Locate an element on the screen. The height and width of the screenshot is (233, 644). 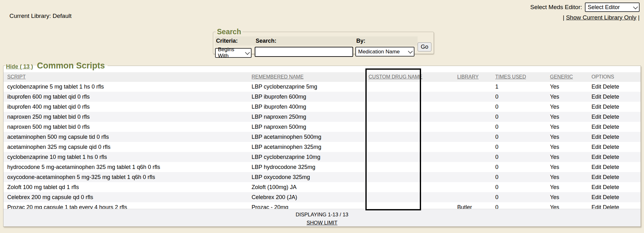
cell-remembered-name: LBP acetaminophen 325mg is located at coordinates (310, 147).